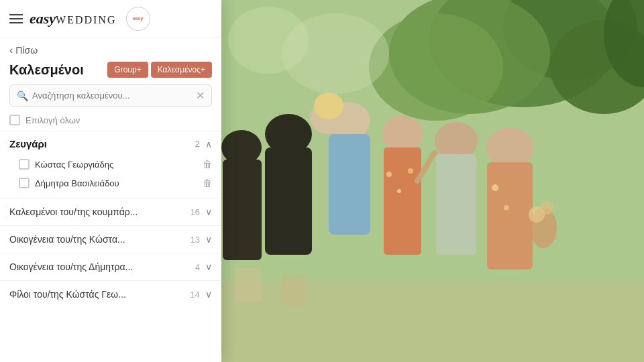 This screenshot has width=644, height=362. I want to click on group-collapsed-oikogenia2: Οικογένεια του/της Δήμητρα... 4 ∨, so click(111, 267).